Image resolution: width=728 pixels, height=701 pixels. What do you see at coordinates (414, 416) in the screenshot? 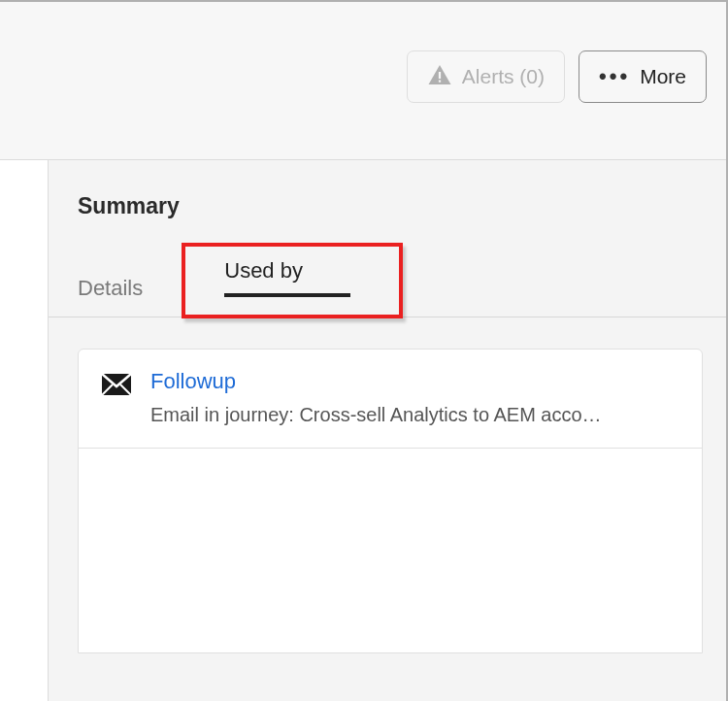
I see `item-description: Email in journey: Cross-sell Analytics t…` at bounding box center [414, 416].